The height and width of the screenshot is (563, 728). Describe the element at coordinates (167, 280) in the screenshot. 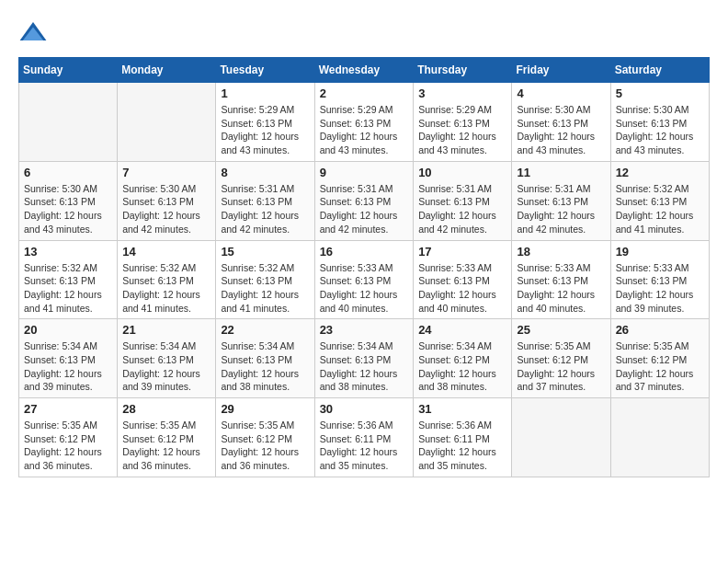

I see `calendar-cell: 14Sunrise: 5:32 AMSunset: 6:13 PMDayligh…` at that location.